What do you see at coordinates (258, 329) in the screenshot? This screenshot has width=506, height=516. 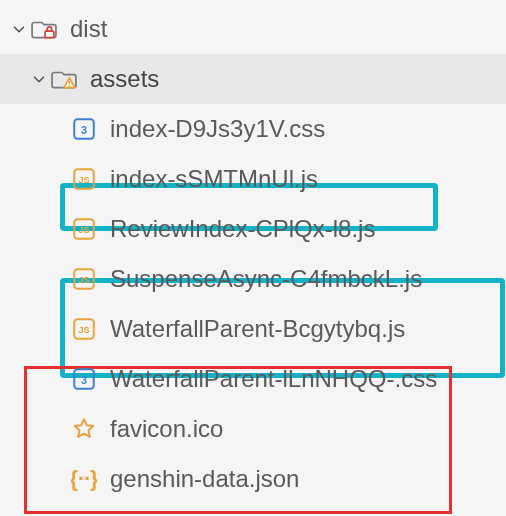 I see `tree-item-label: WaterfallParent-Bcgytybq.js` at bounding box center [258, 329].